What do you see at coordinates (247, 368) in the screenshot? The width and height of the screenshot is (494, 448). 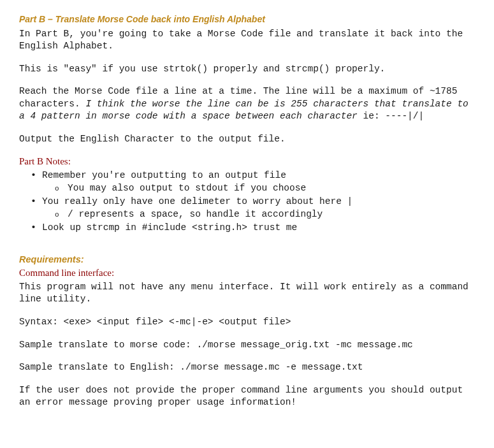 I see `cli-sample-e: Sample translate to English: ./morse mes…` at bounding box center [247, 368].